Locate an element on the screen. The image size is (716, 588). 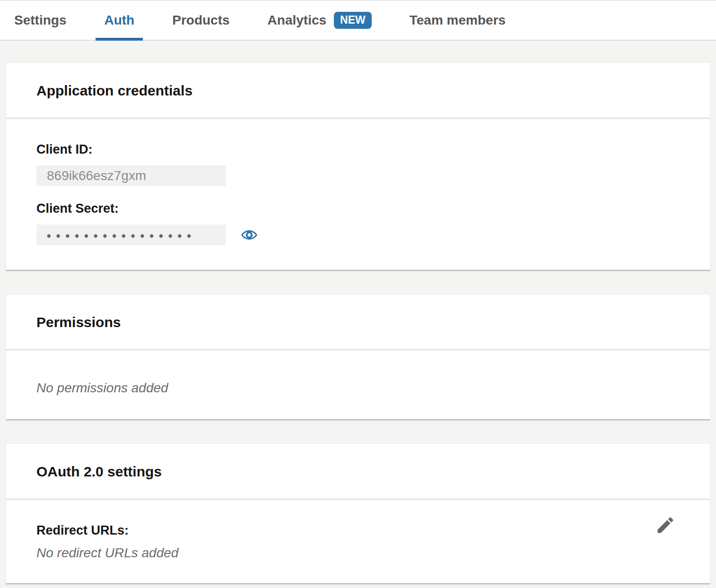
new-badge: NEW is located at coordinates (353, 20).